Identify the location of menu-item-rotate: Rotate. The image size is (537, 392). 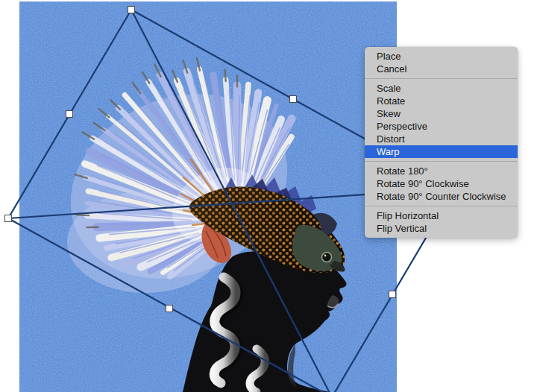
(442, 101).